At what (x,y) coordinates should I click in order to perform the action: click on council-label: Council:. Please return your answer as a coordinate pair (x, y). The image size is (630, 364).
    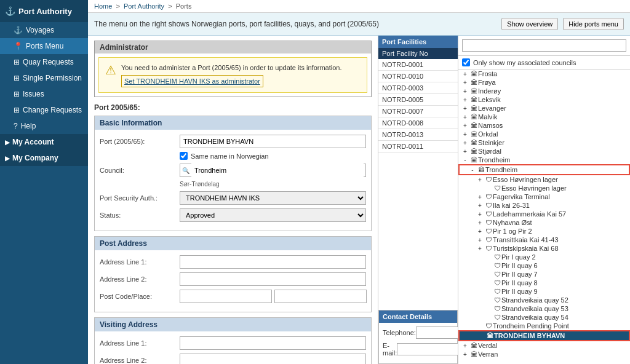
    Looking at the image, I should click on (140, 170).